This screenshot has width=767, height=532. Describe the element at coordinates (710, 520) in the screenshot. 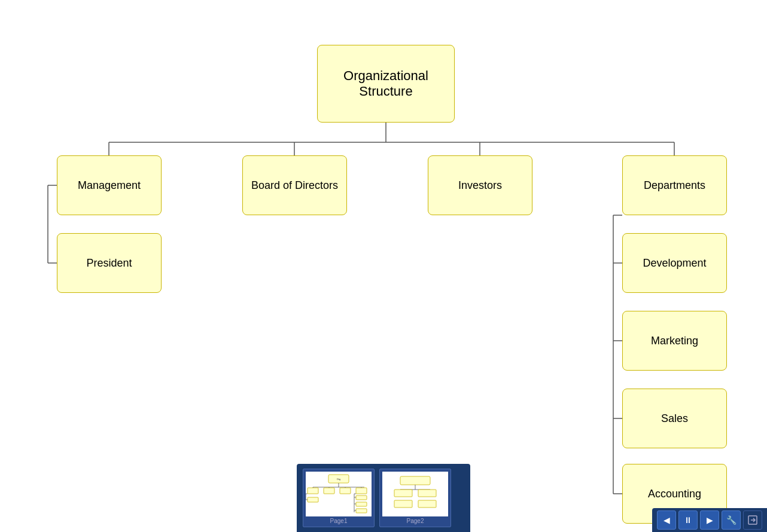

I see `bottom-toolbar: ◀ ⏸ ▶ 🔧` at that location.